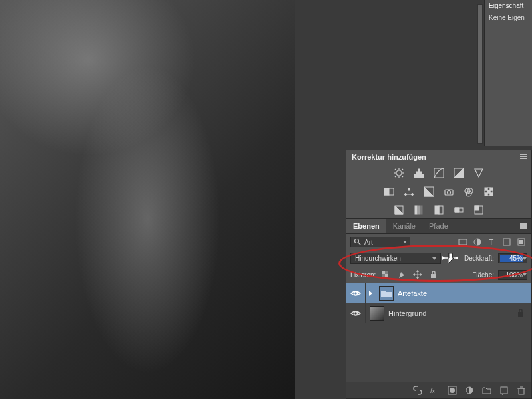  Describe the element at coordinates (439, 226) in the screenshot. I see `tab-paths: Pfade` at that location.